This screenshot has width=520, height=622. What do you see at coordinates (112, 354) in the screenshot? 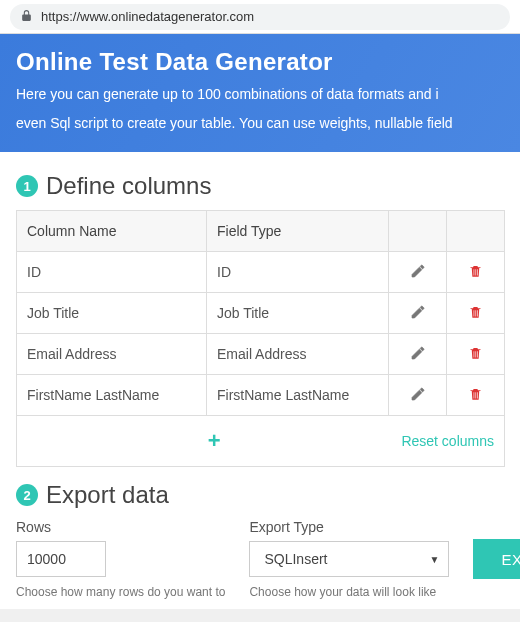
I see `cell-column-name: Email Address` at bounding box center [112, 354].